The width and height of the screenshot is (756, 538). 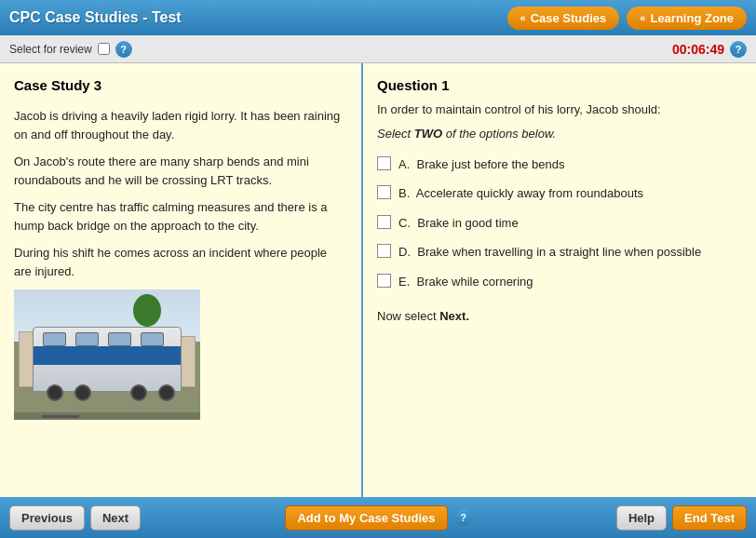 I want to click on answer-letter-c: C., so click(x=404, y=223).